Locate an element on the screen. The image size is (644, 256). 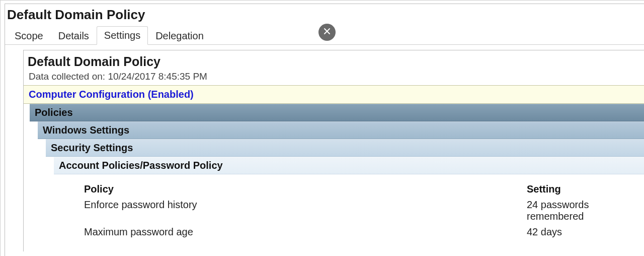
close-icon is located at coordinates (327, 32).